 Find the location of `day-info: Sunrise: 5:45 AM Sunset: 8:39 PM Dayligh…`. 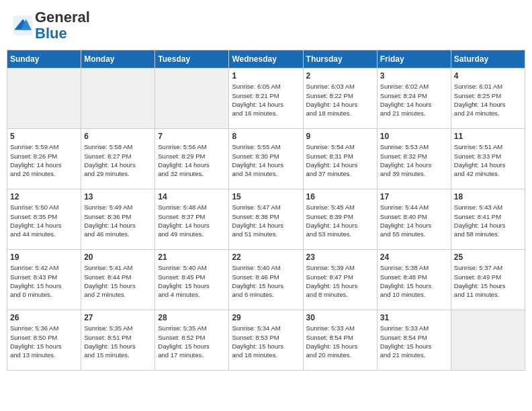

day-info: Sunrise: 5:45 AM Sunset: 8:39 PM Dayligh… is located at coordinates (340, 220).